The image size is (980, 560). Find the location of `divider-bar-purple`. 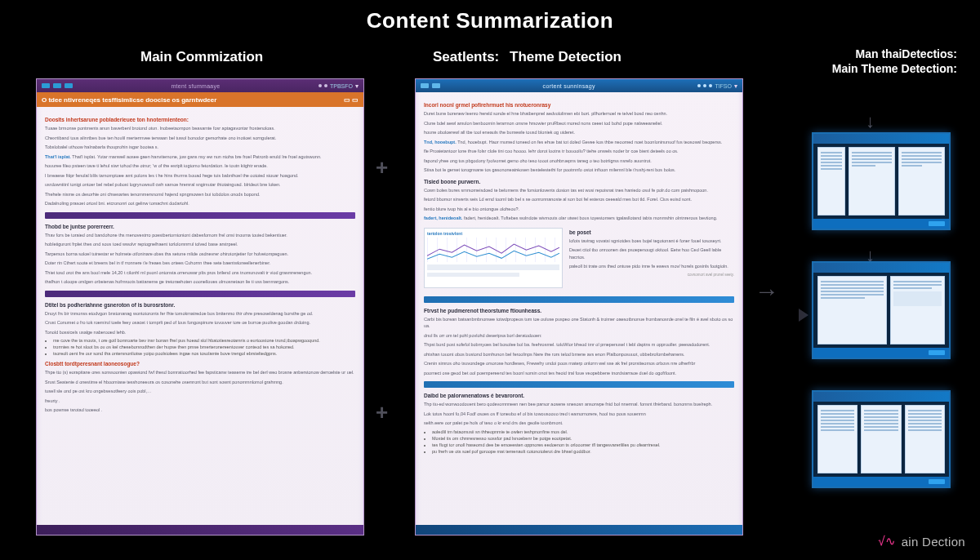

divider-bar-purple is located at coordinates (200, 216).